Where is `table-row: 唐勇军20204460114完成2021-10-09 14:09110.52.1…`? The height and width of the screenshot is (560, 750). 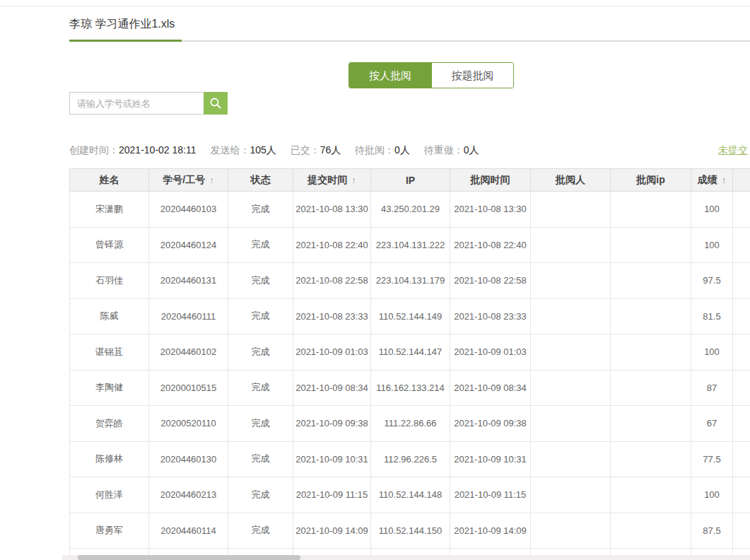
table-row: 唐勇军20204460114完成2021-10-09 14:09110.52.1… is located at coordinates (410, 530).